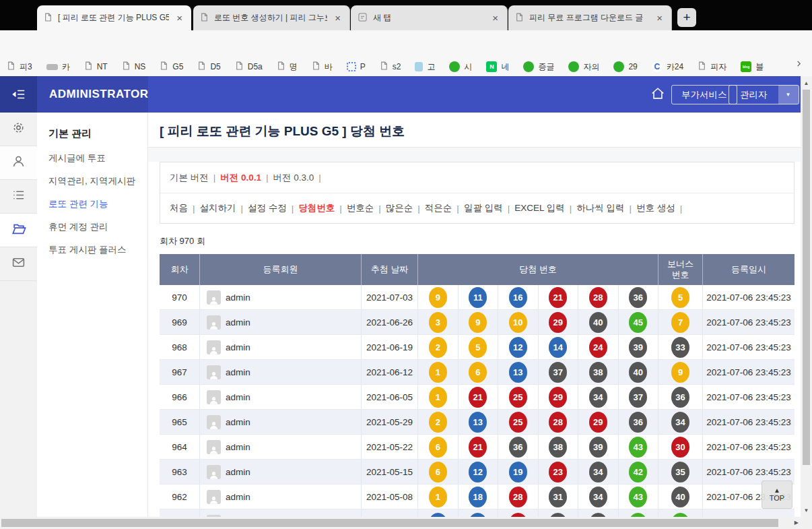 This screenshot has height=529, width=812. I want to click on scroll-up-icon: ▲, so click(807, 83).